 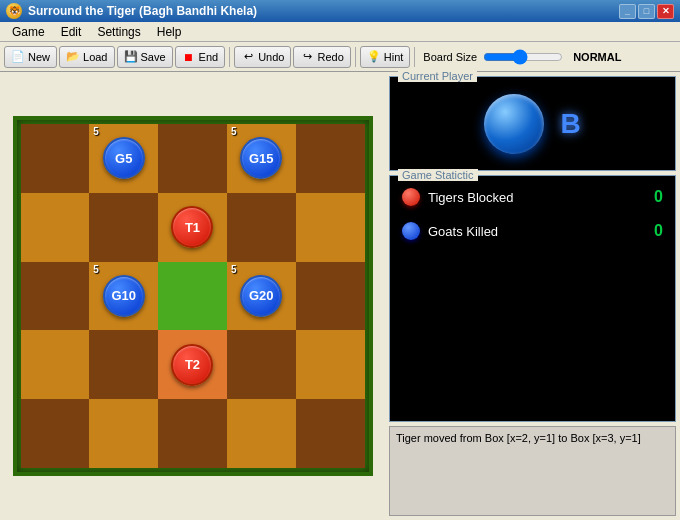 I want to click on goats-killed-label: Goats Killed, so click(x=463, y=232).